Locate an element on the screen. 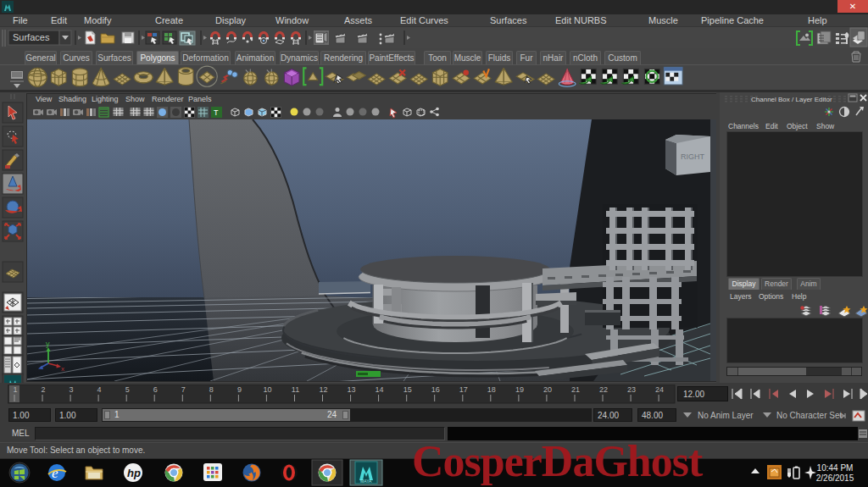 The image size is (868, 487). svg-text: 9 is located at coordinates (239, 390).